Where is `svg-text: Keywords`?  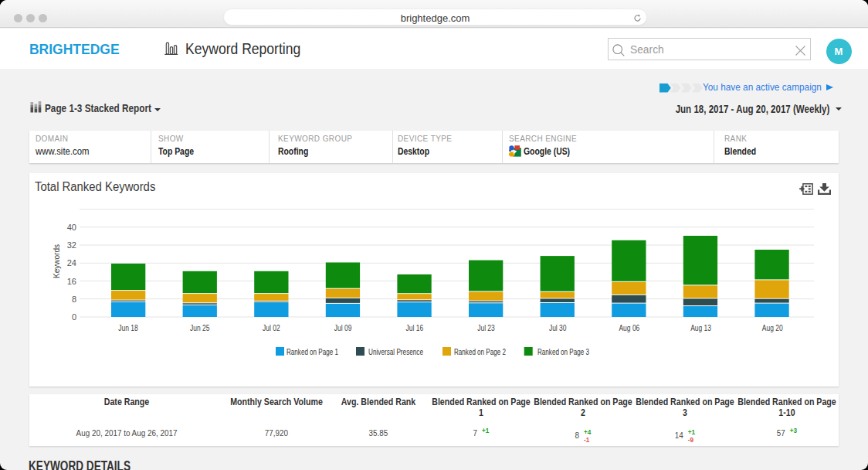
svg-text: Keywords is located at coordinates (56, 261).